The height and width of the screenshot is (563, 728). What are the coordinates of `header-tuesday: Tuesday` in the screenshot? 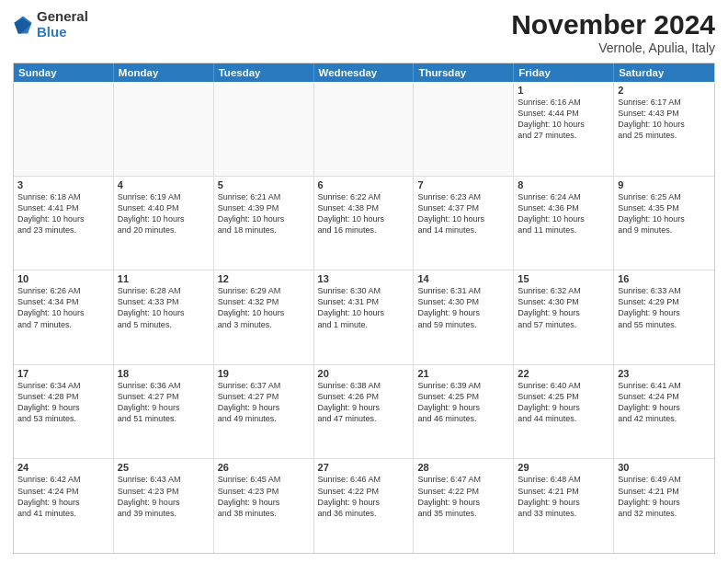 It's located at (265, 73).